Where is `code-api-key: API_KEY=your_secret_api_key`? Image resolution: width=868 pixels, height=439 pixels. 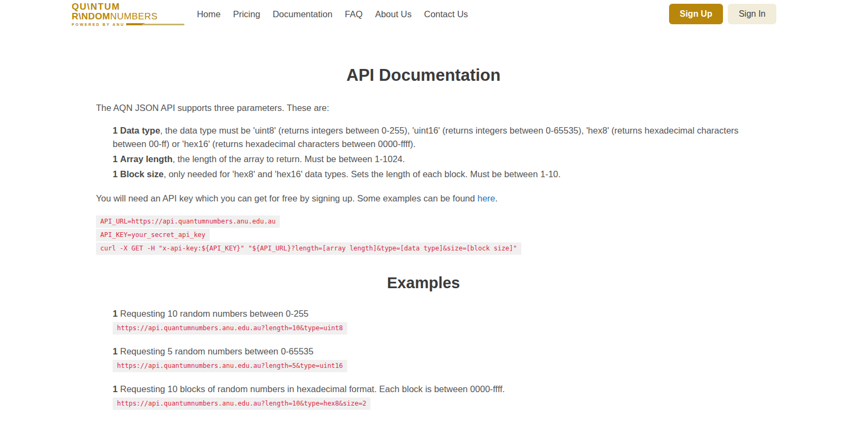 code-api-key: API_KEY=your_secret_api_key is located at coordinates (153, 235).